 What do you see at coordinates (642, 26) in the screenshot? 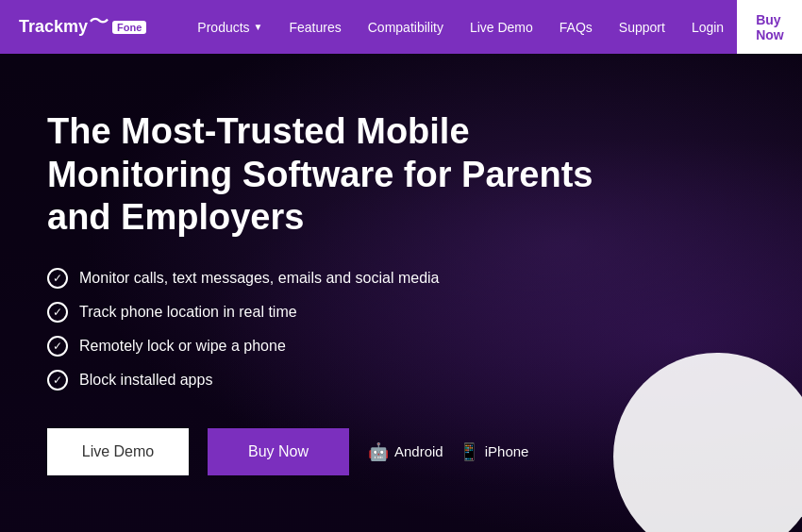
I see `nav-support: Support` at bounding box center [642, 26].